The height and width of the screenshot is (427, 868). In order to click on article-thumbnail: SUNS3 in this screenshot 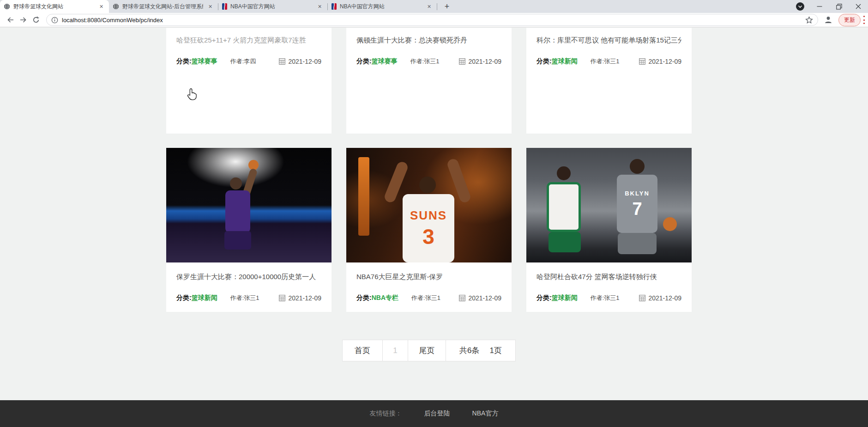, I will do `click(429, 205)`.